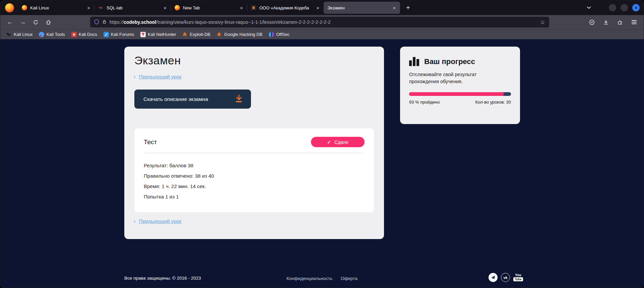  I want to click on bookmark-label: Kali Forums, so click(123, 34).